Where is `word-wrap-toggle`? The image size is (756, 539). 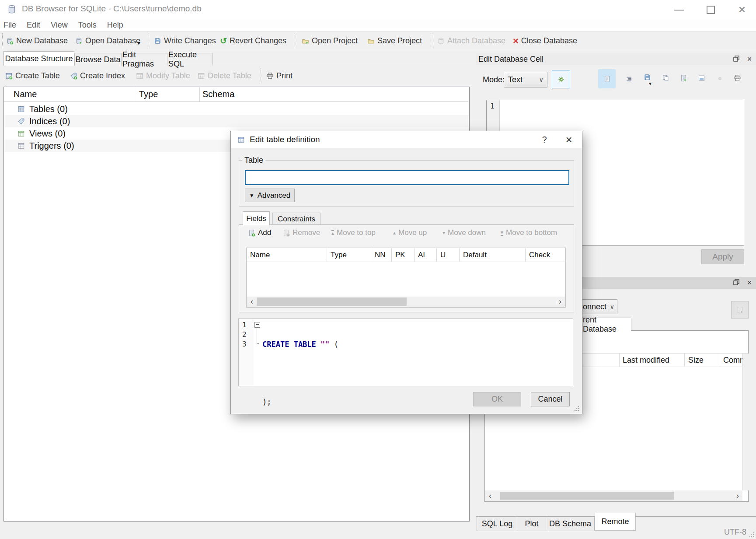
word-wrap-toggle is located at coordinates (629, 80).